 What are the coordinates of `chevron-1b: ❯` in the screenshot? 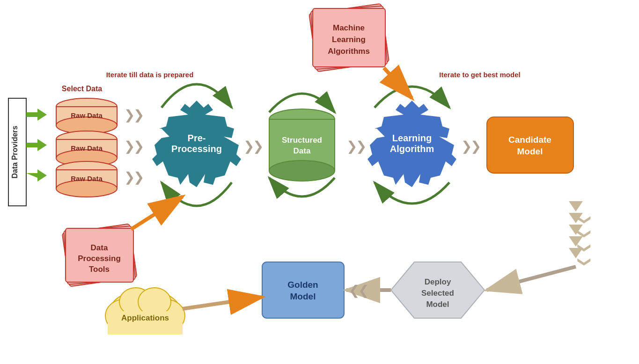 It's located at (139, 115).